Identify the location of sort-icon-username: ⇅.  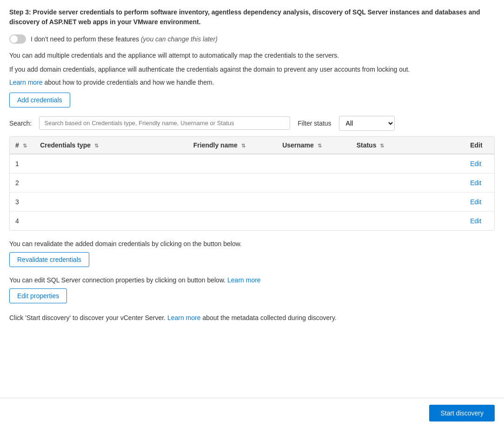
(320, 146).